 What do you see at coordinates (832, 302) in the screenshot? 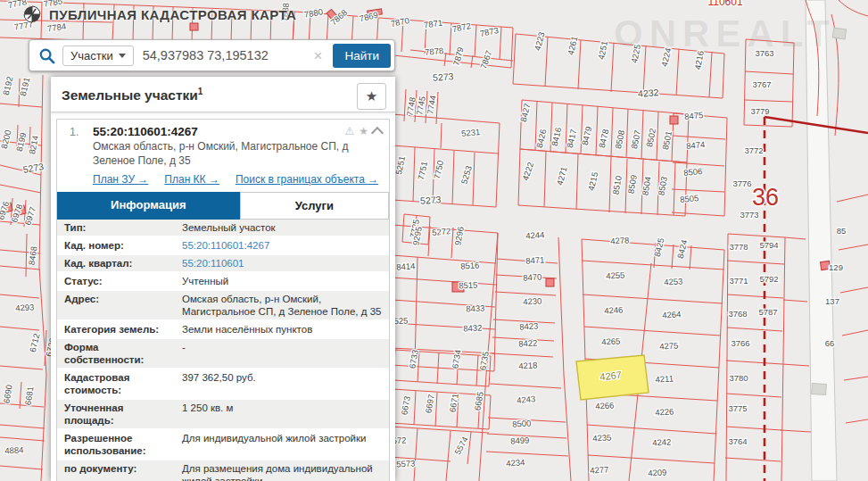
I see `parcel-label: 137` at bounding box center [832, 302].